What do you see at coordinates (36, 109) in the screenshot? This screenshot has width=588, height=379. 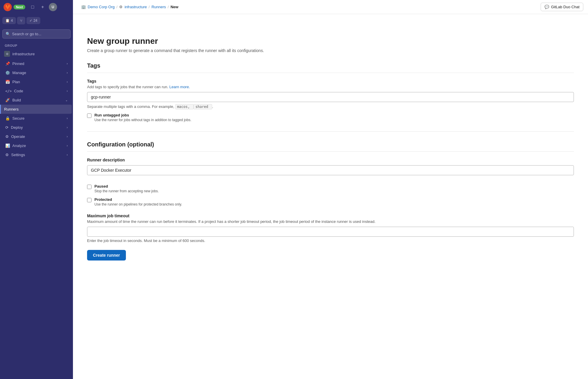 I see `sidebar-item-runners: Runners` at bounding box center [36, 109].